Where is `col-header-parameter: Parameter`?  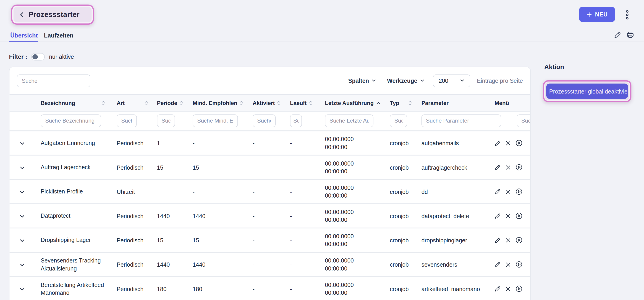
col-header-parameter: Parameter is located at coordinates (456, 103).